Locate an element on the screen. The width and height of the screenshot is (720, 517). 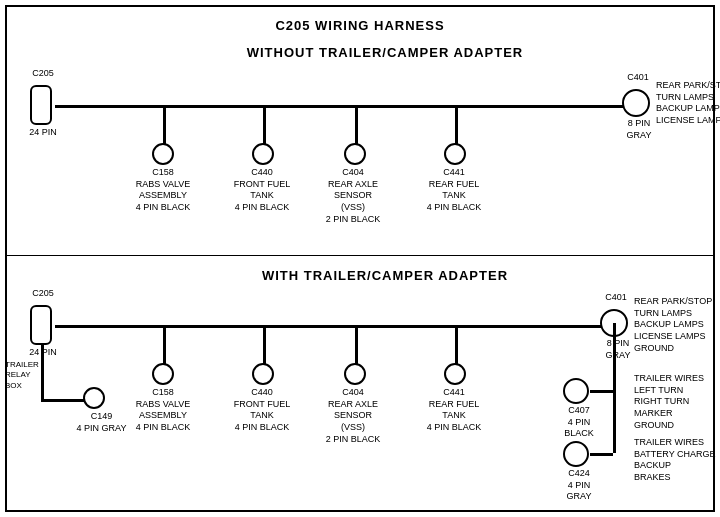
c441-1-connector is located at coordinates (455, 154).